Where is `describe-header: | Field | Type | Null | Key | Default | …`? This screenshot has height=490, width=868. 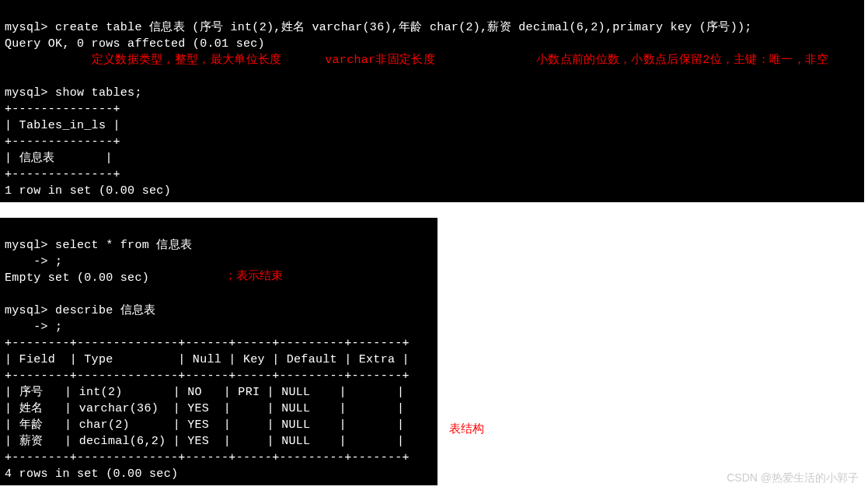
describe-header: | Field | Type | Null | Key | Default | … is located at coordinates (207, 359).